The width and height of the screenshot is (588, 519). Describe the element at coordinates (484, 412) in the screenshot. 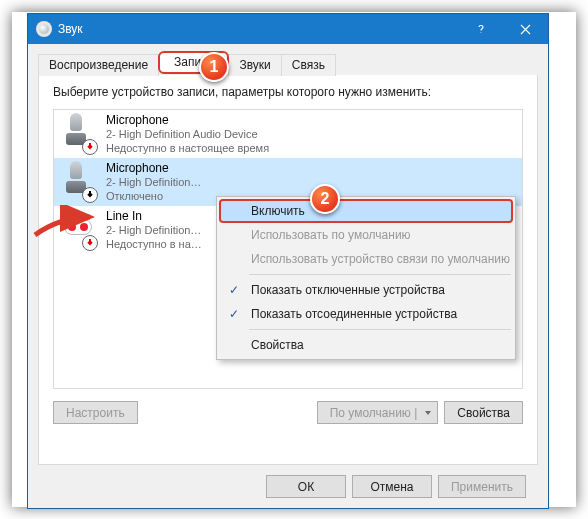

I see `properties-button: Свойства` at that location.